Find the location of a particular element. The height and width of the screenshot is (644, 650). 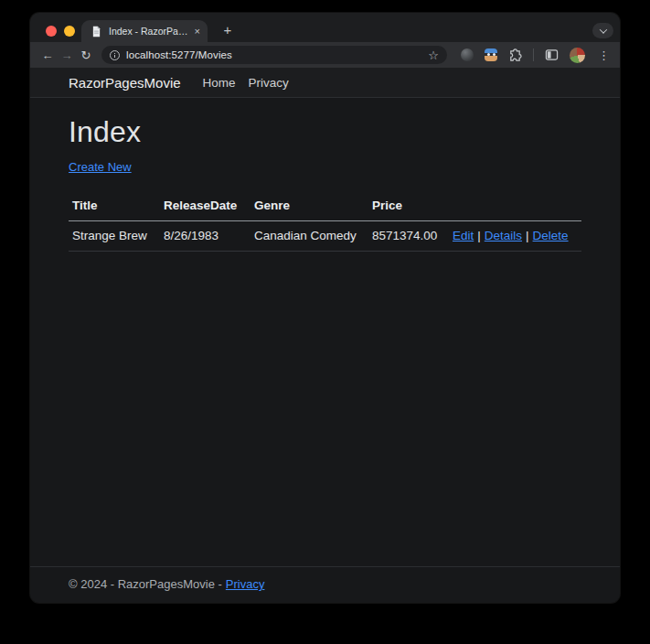

forward-button: → is located at coordinates (67, 55).